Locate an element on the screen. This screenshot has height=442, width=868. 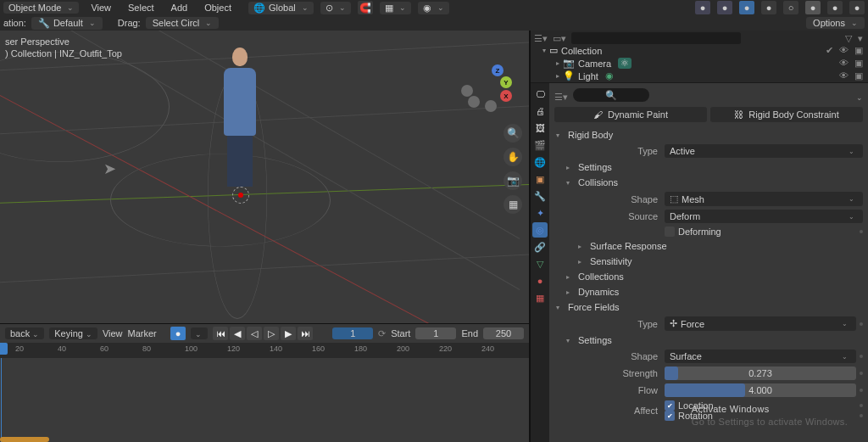
pan-icon: ✋ is located at coordinates (513, 157).